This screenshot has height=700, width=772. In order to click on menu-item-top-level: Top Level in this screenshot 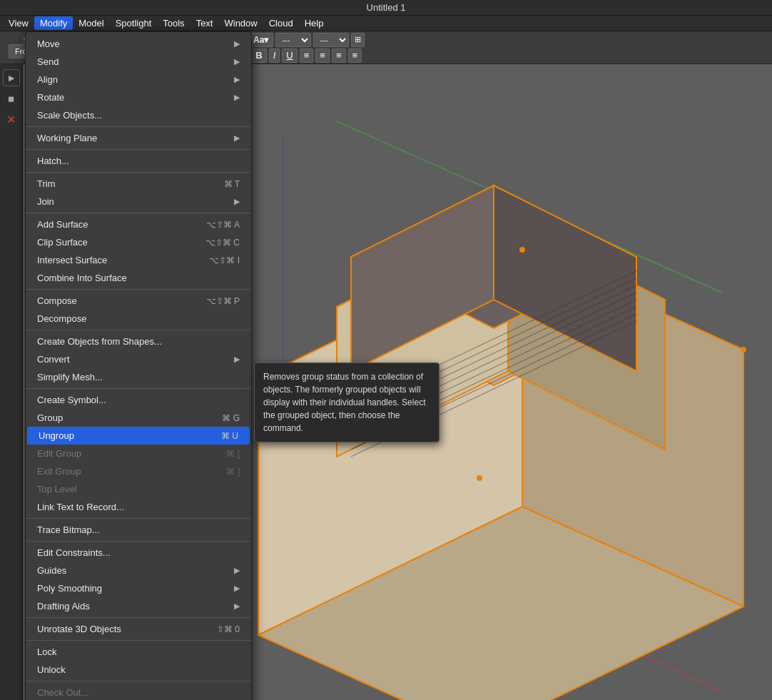, I will do `click(138, 490)`.